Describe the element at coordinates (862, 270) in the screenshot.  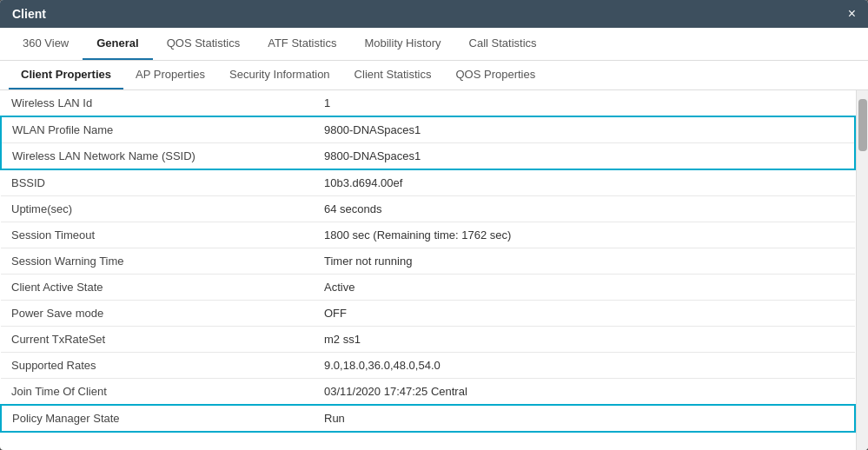
I see `scrollbar` at that location.